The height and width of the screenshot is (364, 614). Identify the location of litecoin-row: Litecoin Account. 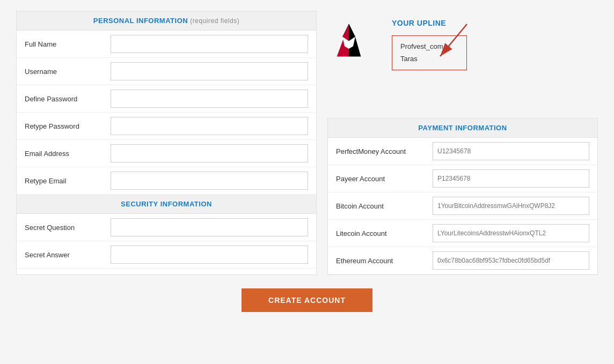
(463, 234).